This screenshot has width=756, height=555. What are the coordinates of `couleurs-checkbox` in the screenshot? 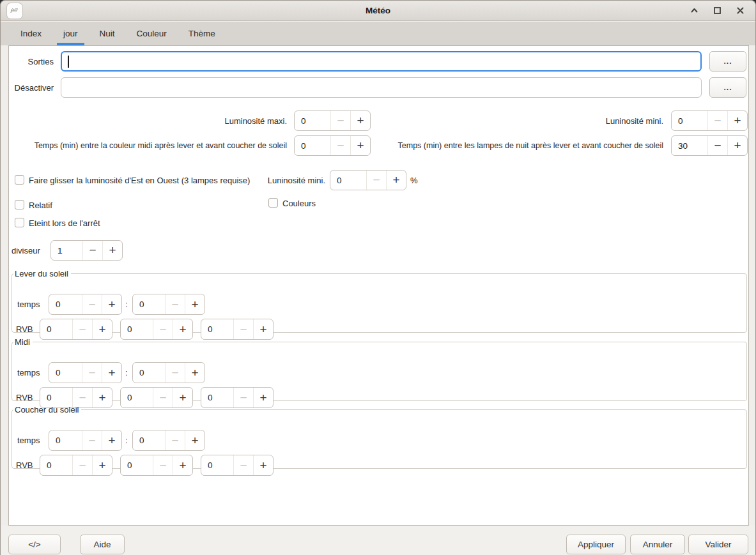 It's located at (274, 203).